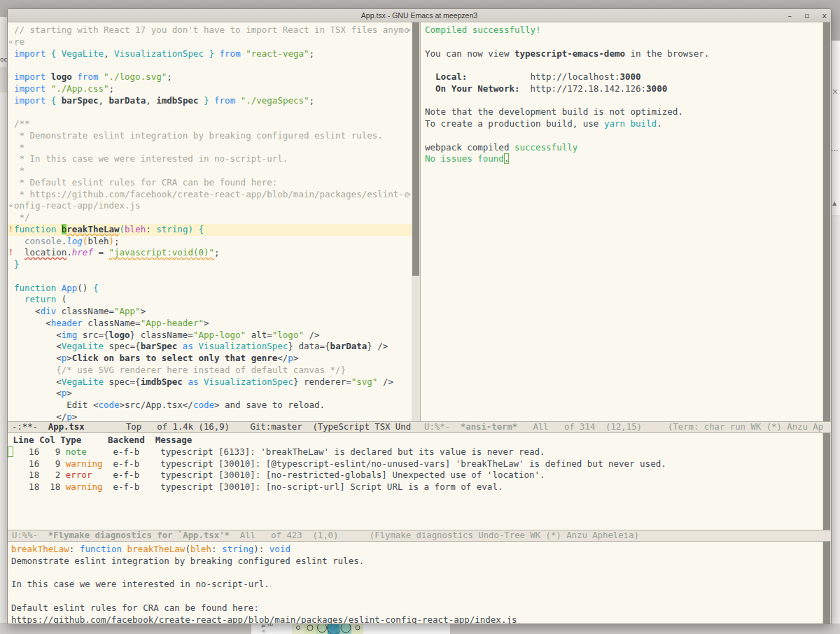  I want to click on terminal-line: On Your Network: http://172.18.142.126:3…, so click(624, 90).